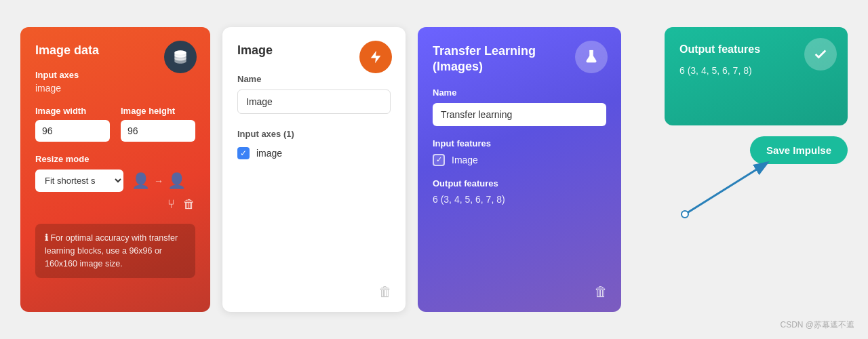 The height and width of the screenshot is (339, 868). What do you see at coordinates (180, 57) in the screenshot?
I see `database-icon` at bounding box center [180, 57].